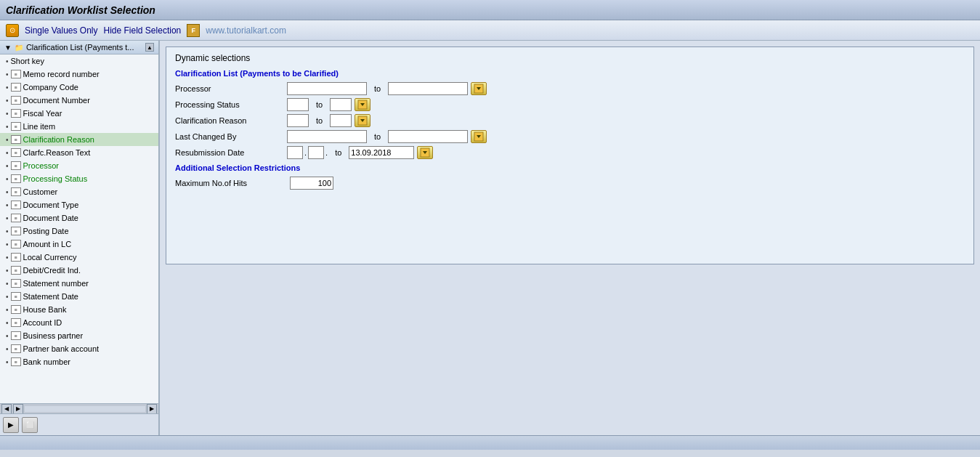  Describe the element at coordinates (479, 89) in the screenshot. I see `processor-arrow-btn` at that location.